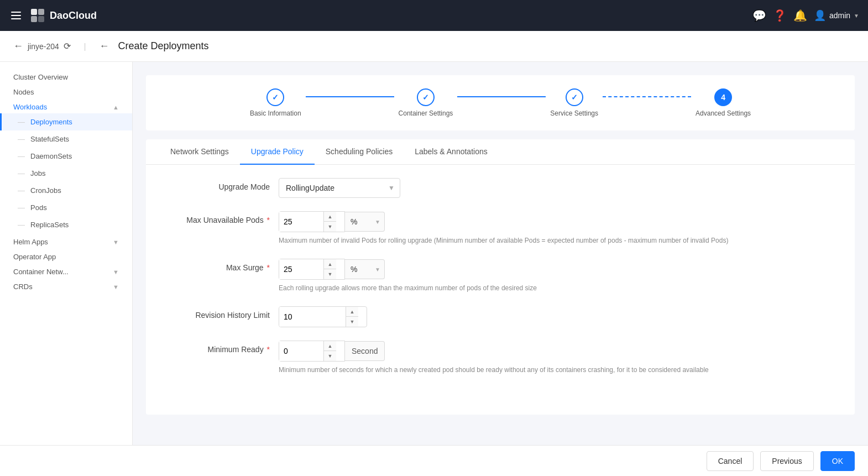 This screenshot has width=868, height=476. What do you see at coordinates (359, 152) in the screenshot?
I see `tab-scheduling: Scheduling Policies` at bounding box center [359, 152].